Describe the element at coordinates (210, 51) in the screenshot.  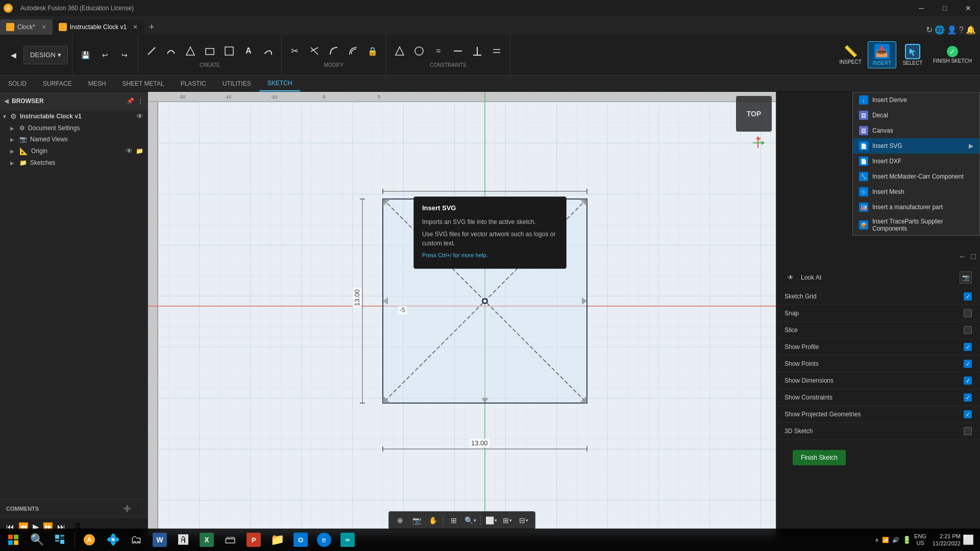
I see `rectangle-tool` at that location.